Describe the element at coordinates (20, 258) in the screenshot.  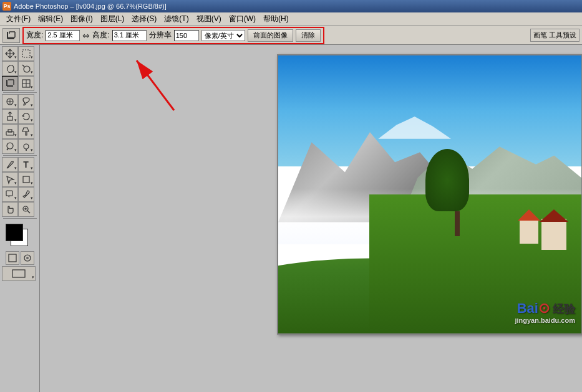
I see `edit-mode-row` at that location.